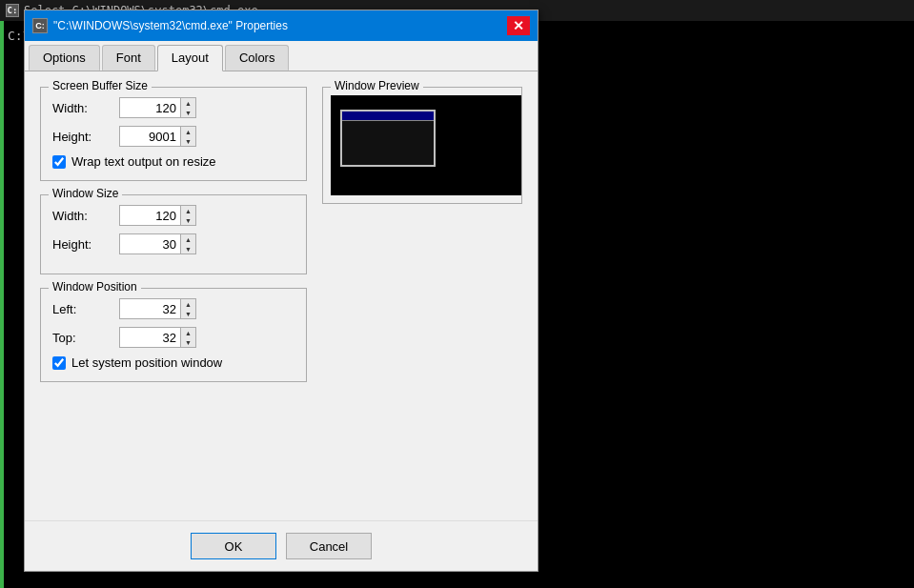 The height and width of the screenshot is (588, 914). What do you see at coordinates (100, 86) in the screenshot?
I see `screen-buffer-label: Screen Buffer Size` at bounding box center [100, 86].